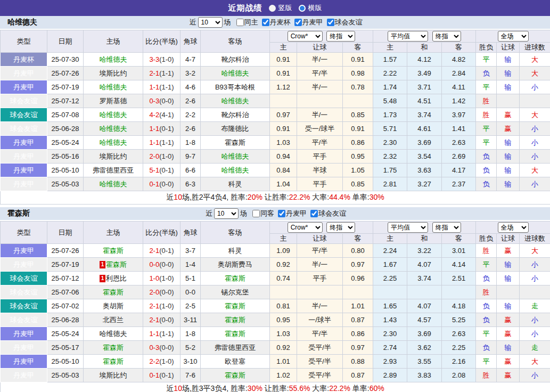 The height and width of the screenshot is (392, 550). What do you see at coordinates (235, 347) in the screenshot?
I see `away-team-link: 弗雷德里西亚` at bounding box center [235, 347].